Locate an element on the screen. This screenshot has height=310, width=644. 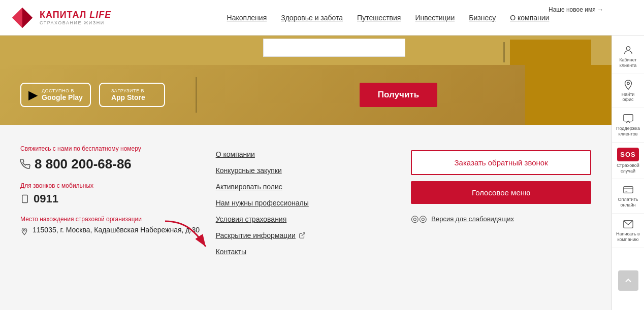
footer-link-disclosure: Раскрытие информации is located at coordinates (306, 235).